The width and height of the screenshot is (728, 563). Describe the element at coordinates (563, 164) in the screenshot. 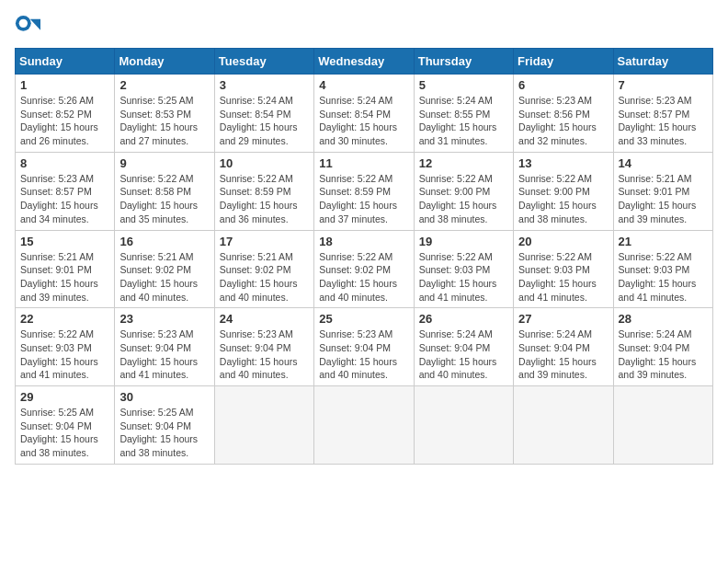

I see `day-number: 13` at that location.